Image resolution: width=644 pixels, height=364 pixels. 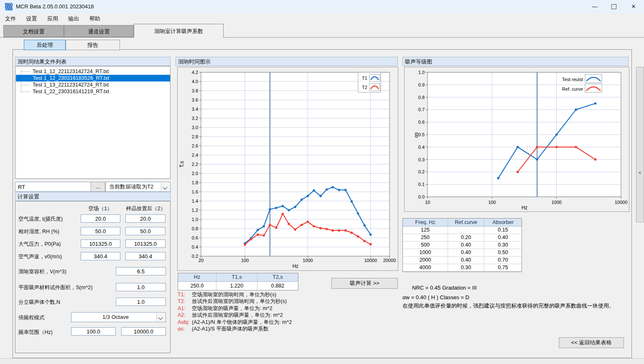 What do you see at coordinates (364, 78) in the screenshot?
I see `svg-text: T1` at bounding box center [364, 78].